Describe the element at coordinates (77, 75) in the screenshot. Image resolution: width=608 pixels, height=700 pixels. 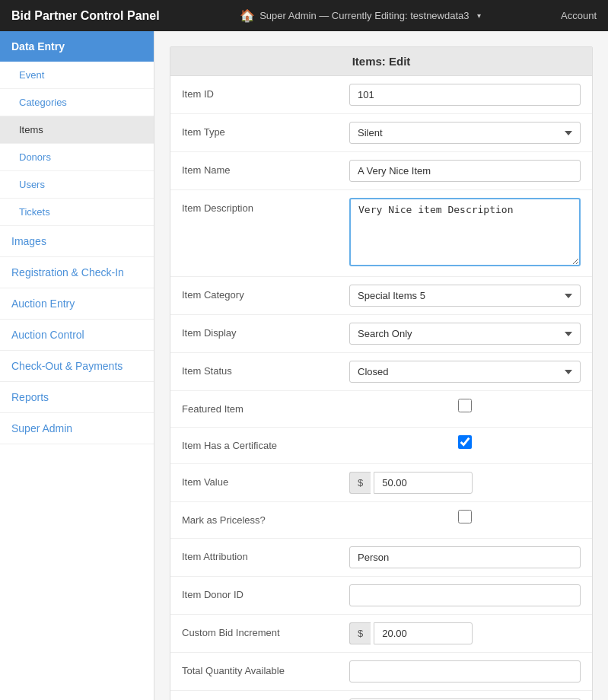
I see `sidebar-item-event: Event` at that location.